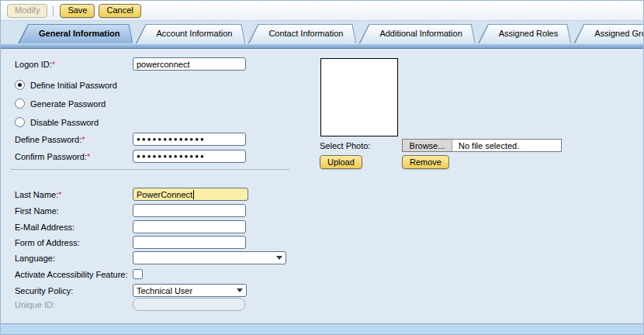  What do you see at coordinates (359, 98) in the screenshot?
I see `photo-placeholder` at bounding box center [359, 98].